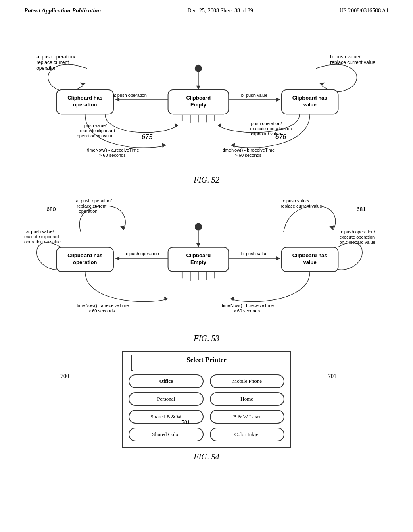  Describe the element at coordinates (206, 408) in the screenshot. I see `printer-body: OfficePersonalShared B & WShared Color M…` at that location.